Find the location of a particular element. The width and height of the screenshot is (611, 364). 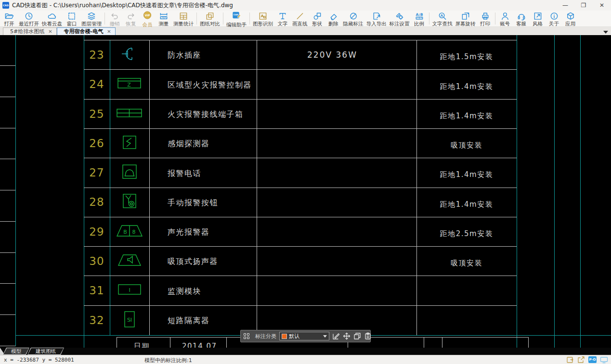

undo-button: 撤销 is located at coordinates (115, 18).